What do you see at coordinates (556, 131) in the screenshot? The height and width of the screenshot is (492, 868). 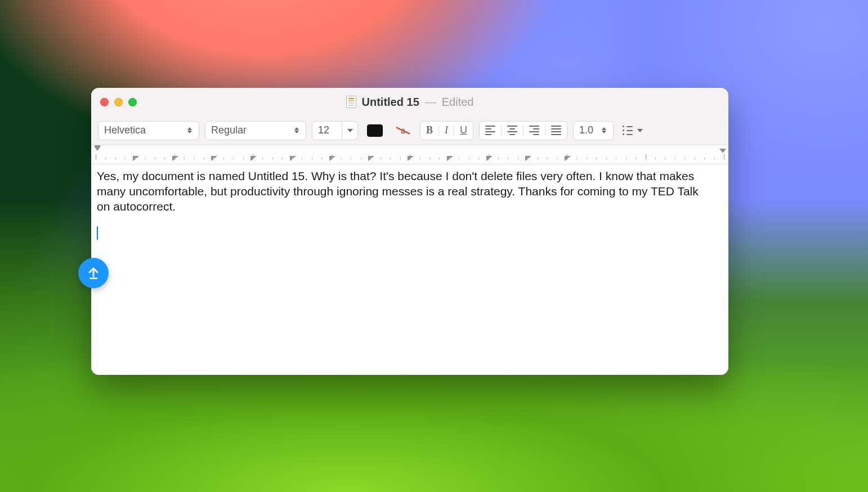 I see `align-justify-button` at bounding box center [556, 131].